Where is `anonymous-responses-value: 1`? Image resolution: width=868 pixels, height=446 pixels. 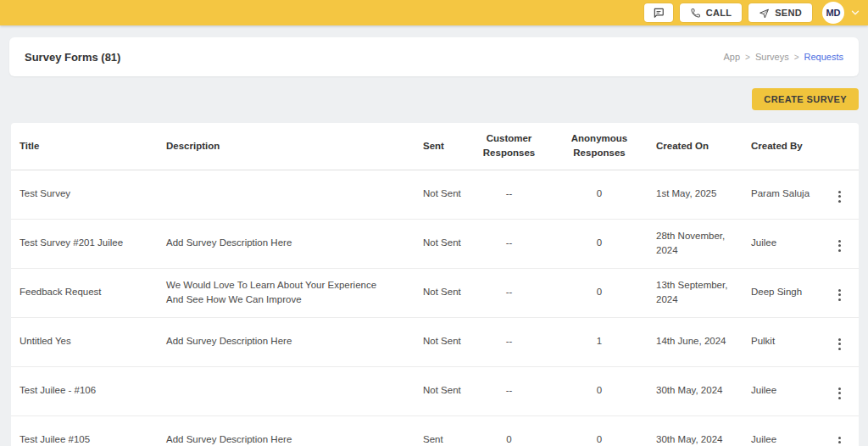
anonymous-responses-value: 1 is located at coordinates (599, 342).